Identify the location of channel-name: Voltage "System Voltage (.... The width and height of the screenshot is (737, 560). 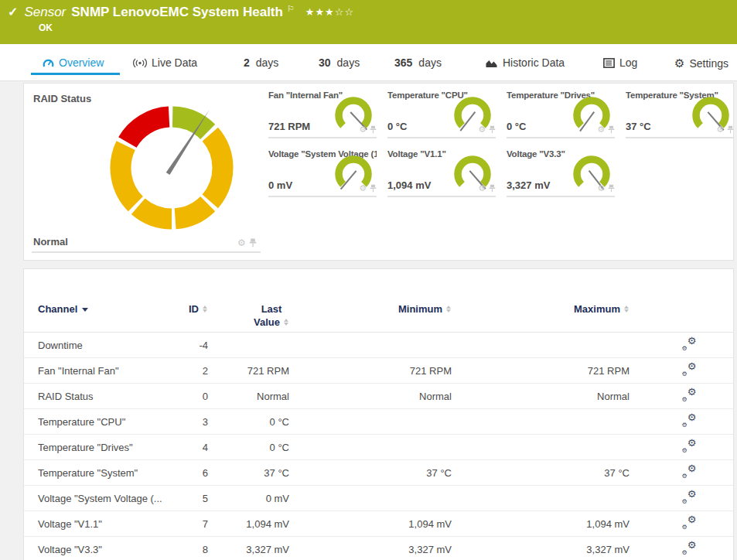
(111, 498).